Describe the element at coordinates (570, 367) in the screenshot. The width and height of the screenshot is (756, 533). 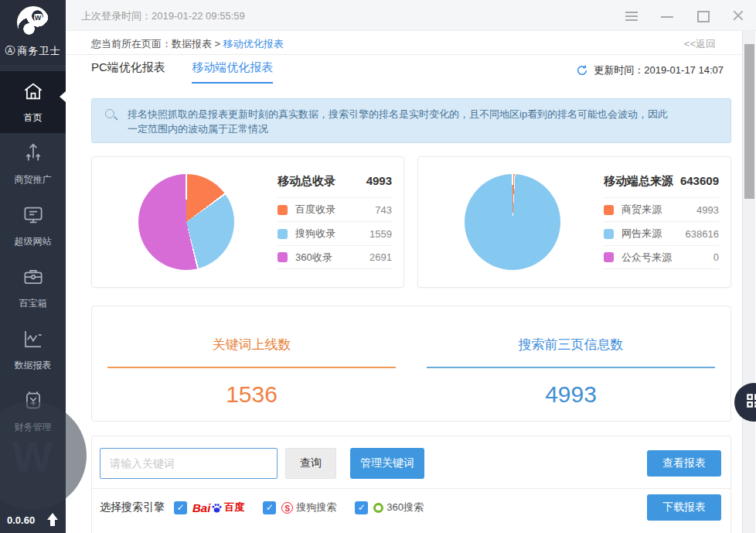
I see `stat-underline-blue` at that location.